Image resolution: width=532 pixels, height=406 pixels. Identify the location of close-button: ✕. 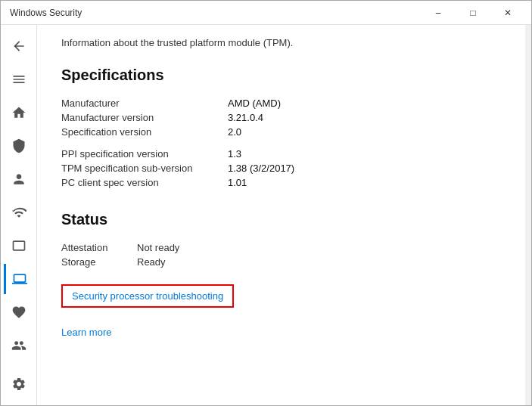
(508, 13).